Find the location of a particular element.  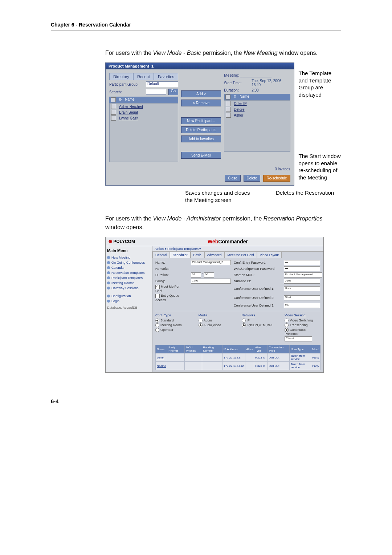

conf-type-standard: Standard is located at coordinates (173, 320).